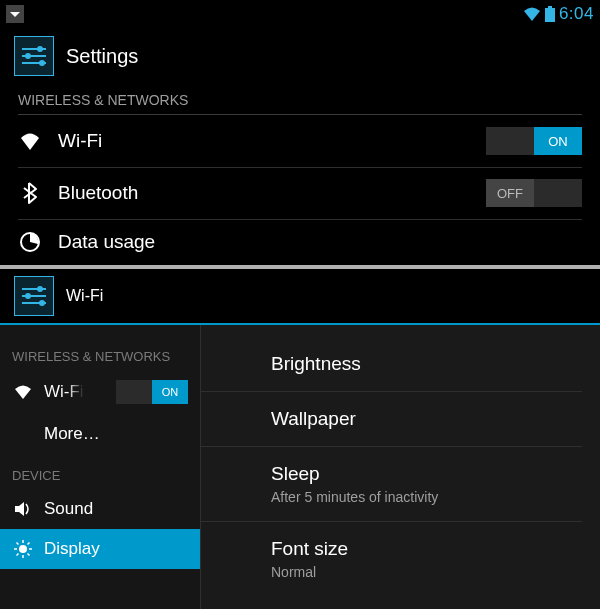 The height and width of the screenshot is (609, 600). What do you see at coordinates (84, 296) in the screenshot?
I see `page-title: Wi-Fi` at bounding box center [84, 296].